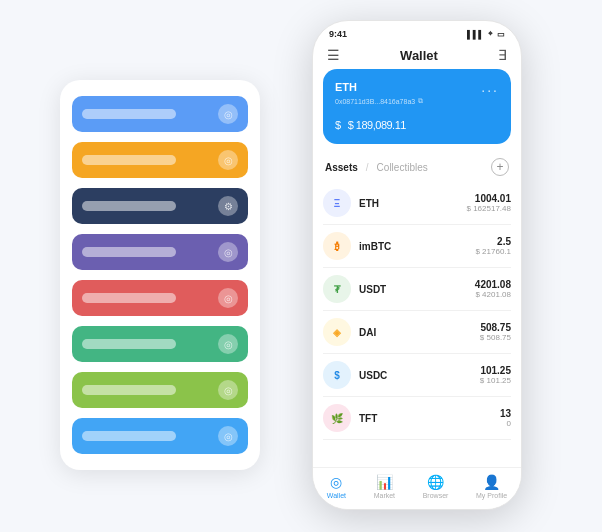 Image resolution: width=602 pixels, height=532 pixels. What do you see at coordinates (506, 414) in the screenshot?
I see `asset-amount: 13` at bounding box center [506, 414].